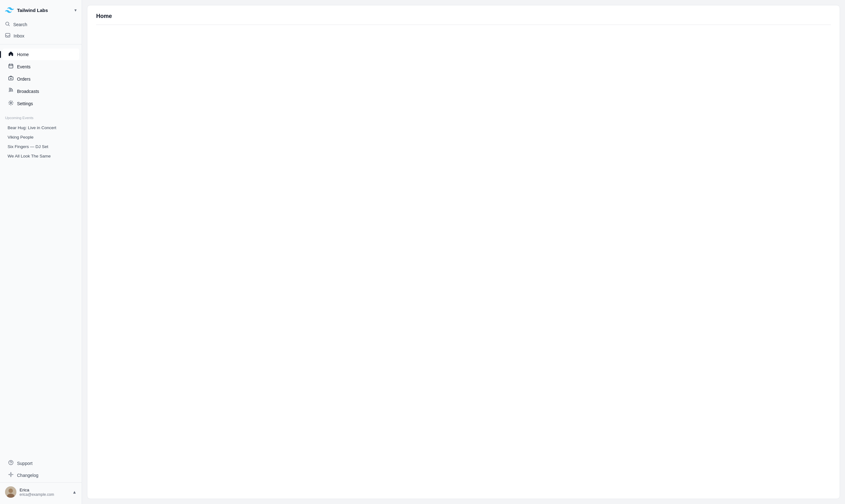 This screenshot has height=504, width=845. What do you see at coordinates (19, 36) in the screenshot?
I see `inbox-label: Inbox` at bounding box center [19, 36].